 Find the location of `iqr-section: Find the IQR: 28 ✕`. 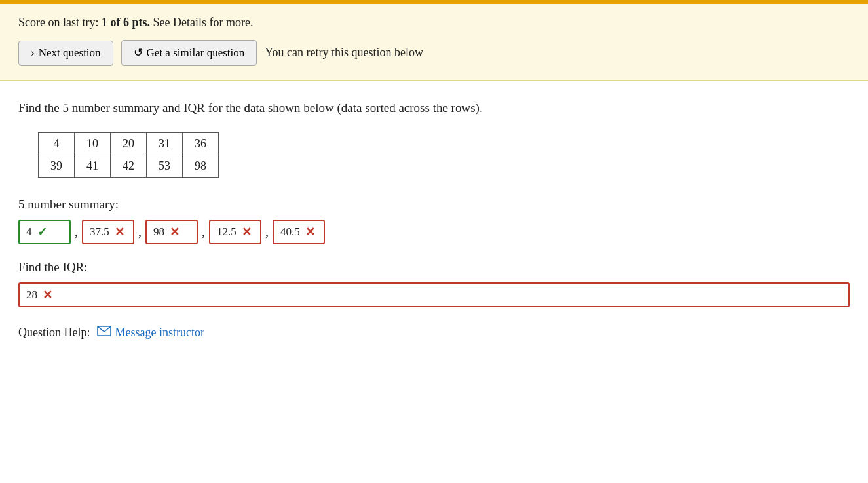

iqr-section: Find the IQR: 28 ✕ is located at coordinates (434, 284).